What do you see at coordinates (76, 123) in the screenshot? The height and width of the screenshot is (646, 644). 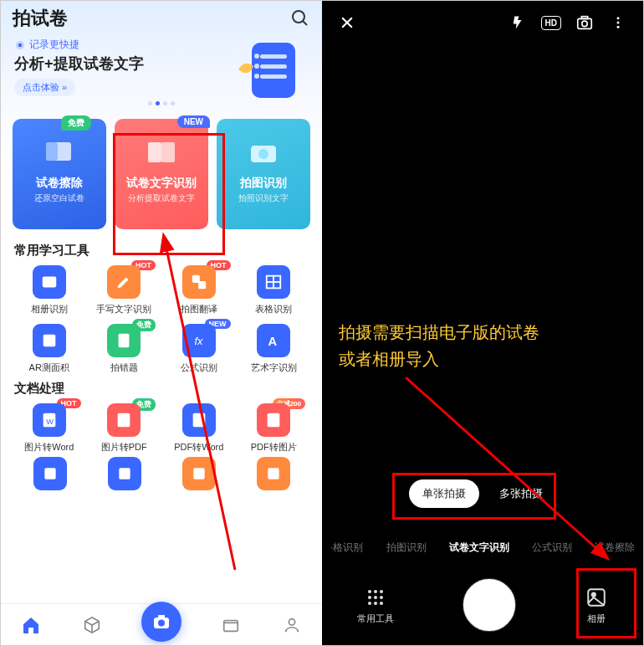 I see `free-badge: 免费` at bounding box center [76, 123].